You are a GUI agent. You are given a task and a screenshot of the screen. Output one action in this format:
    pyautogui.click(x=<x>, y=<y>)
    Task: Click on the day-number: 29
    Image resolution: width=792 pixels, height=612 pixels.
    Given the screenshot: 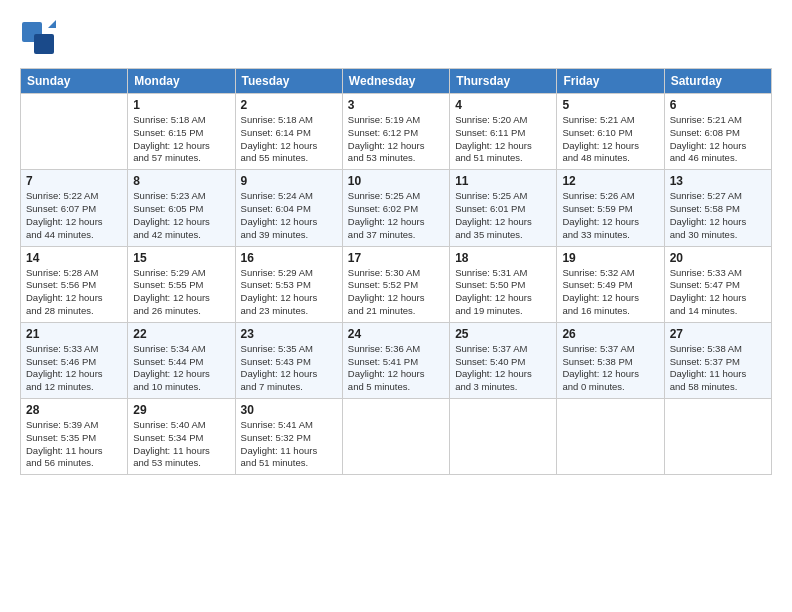 What is the action you would take?
    pyautogui.click(x=181, y=410)
    